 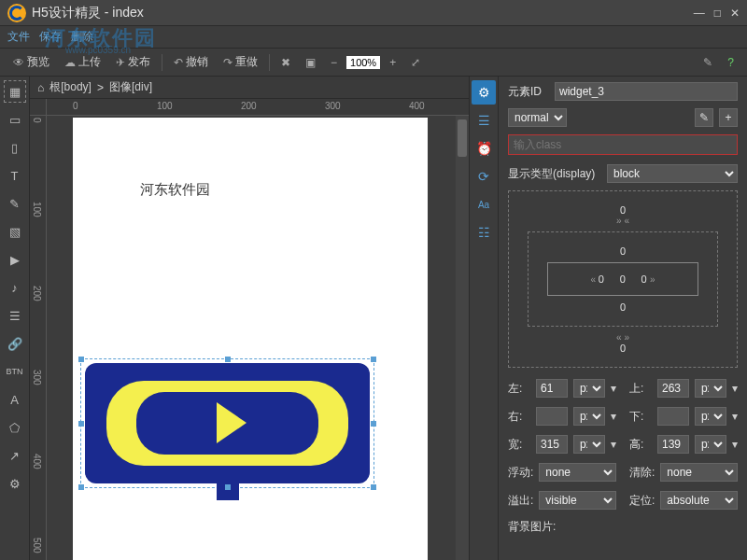 What do you see at coordinates (538, 118) in the screenshot?
I see `state-select: normal` at bounding box center [538, 118].